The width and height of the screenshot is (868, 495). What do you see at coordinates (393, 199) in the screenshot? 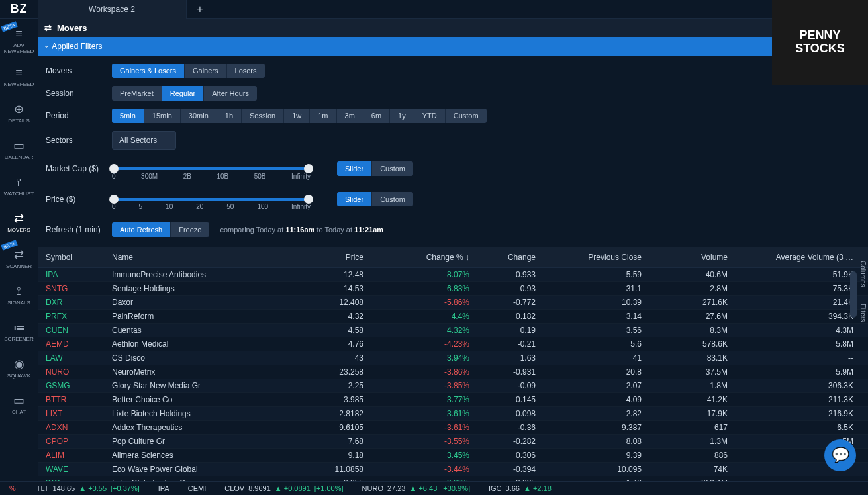
I see `tog-price-option-custom: Custom` at bounding box center [393, 199].